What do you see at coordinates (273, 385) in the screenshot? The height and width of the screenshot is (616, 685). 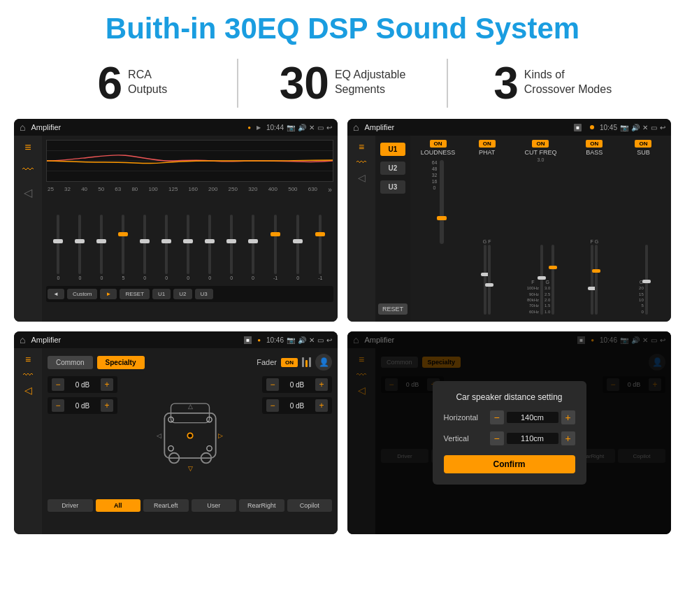 I see `db-minus-2: −` at bounding box center [273, 385].